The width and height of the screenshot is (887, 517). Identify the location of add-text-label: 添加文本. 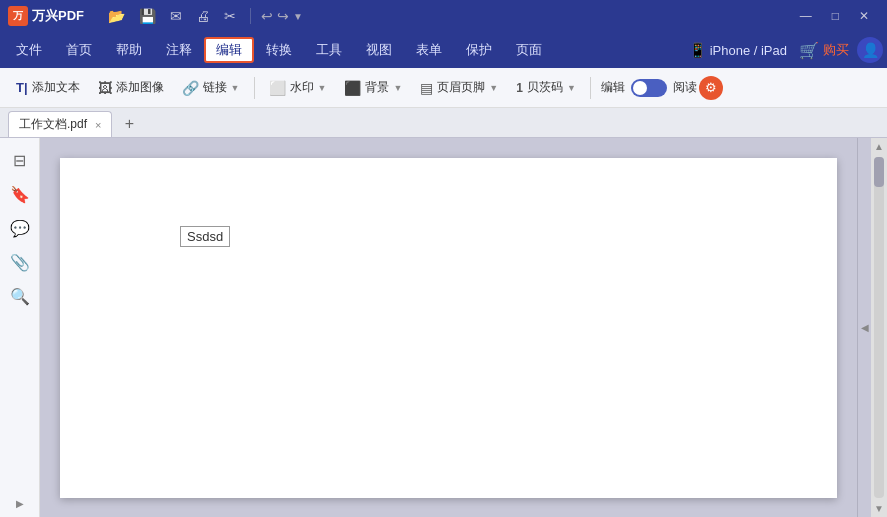
(56, 88).